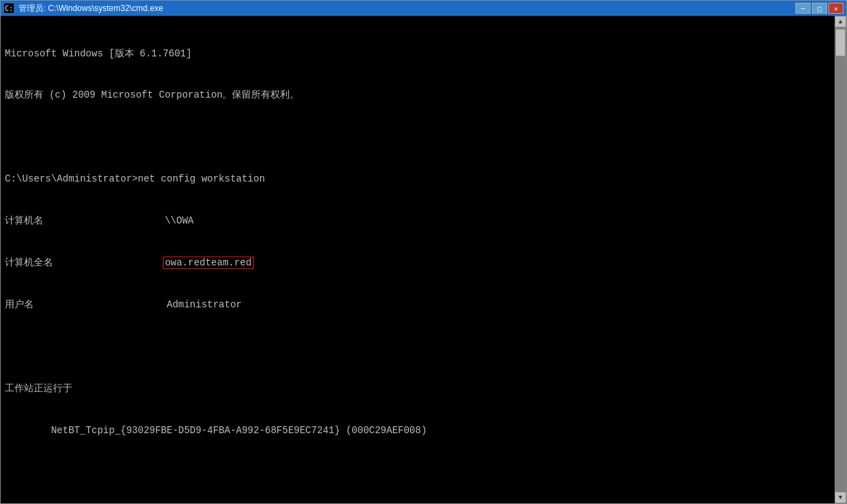 This screenshot has height=504, width=847. I want to click on console-line: Microsoft Windows [版本 6.1.7601], so click(424, 54).